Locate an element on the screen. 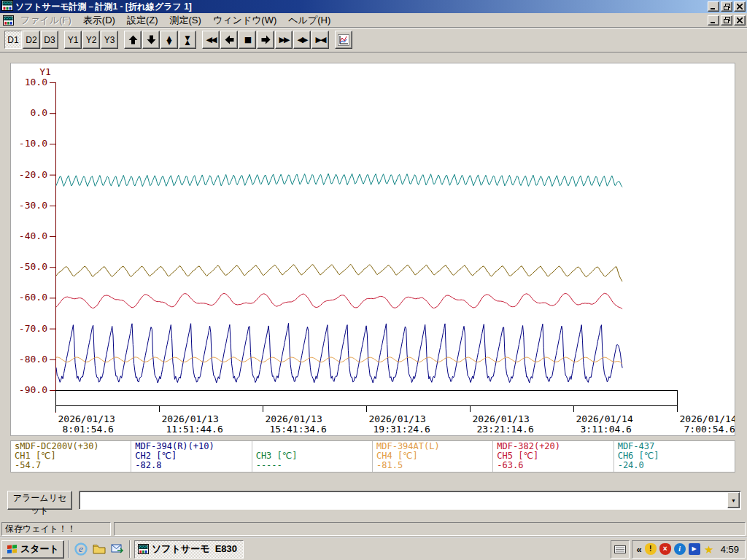 Image resolution: width=747 pixels, height=560 pixels. svg-text: -90.0 is located at coordinates (34, 389).